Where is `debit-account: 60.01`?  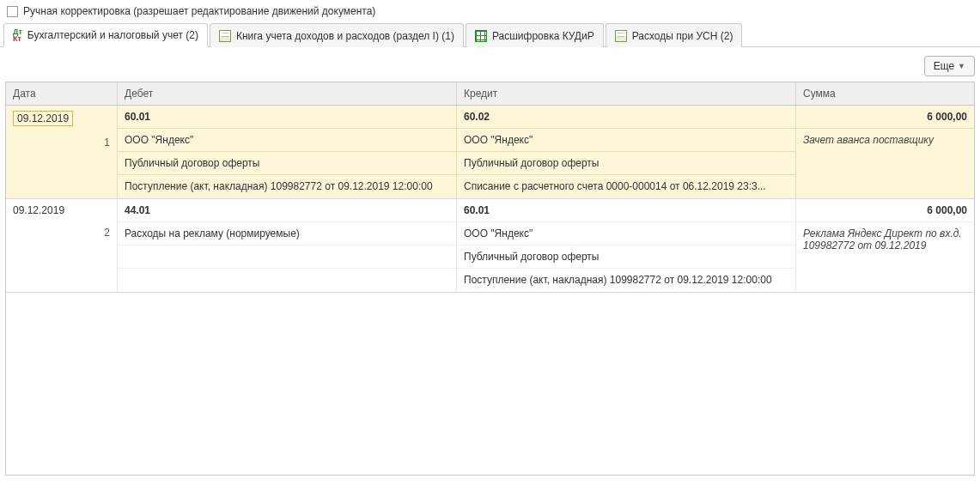
debit-account: 60.01 is located at coordinates (287, 117).